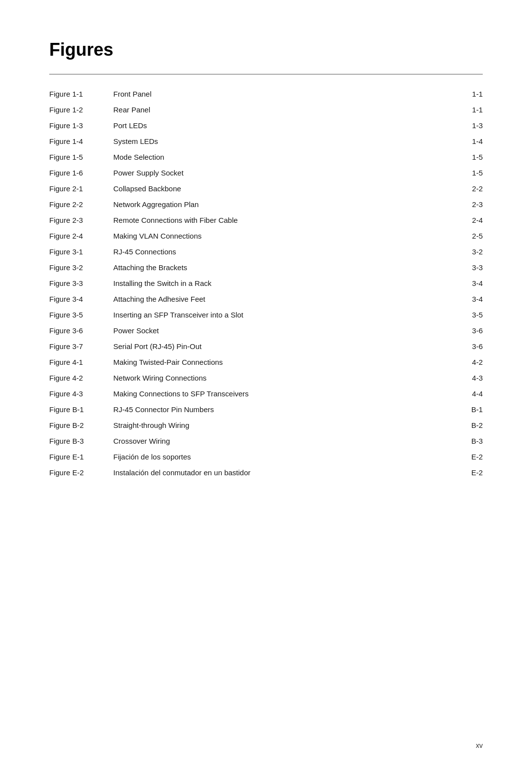 The height and width of the screenshot is (774, 532). I want to click on figure-title: Power Socket, so click(283, 331).